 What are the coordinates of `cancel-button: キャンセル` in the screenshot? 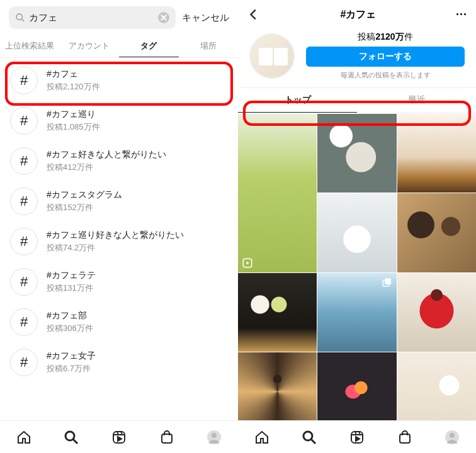 It's located at (205, 18).